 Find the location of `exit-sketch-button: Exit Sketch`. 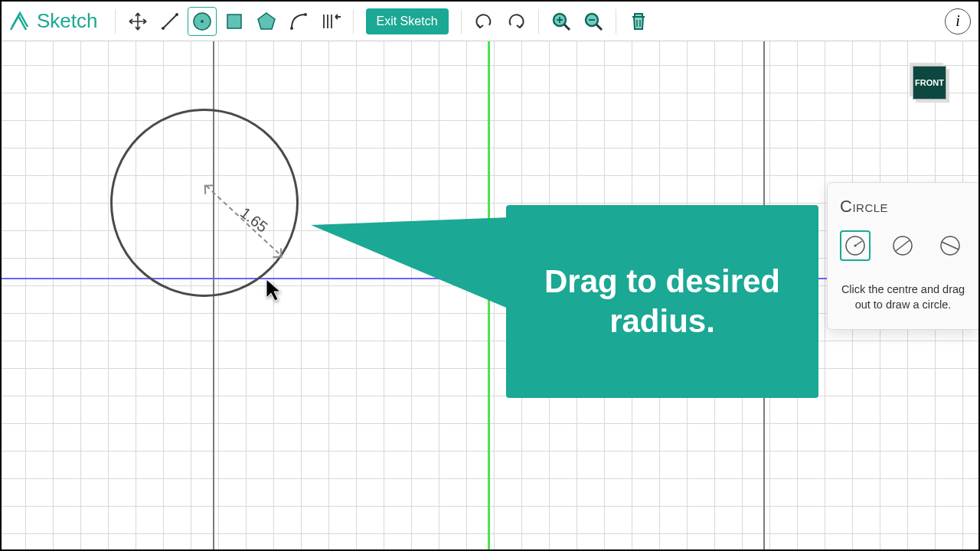

exit-sketch-button: Exit Sketch is located at coordinates (407, 21).